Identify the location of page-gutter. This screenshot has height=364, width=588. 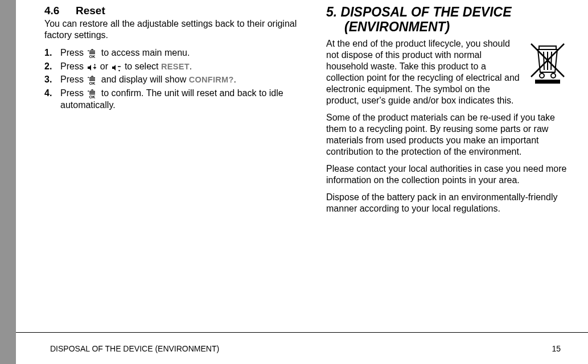
(8, 182).